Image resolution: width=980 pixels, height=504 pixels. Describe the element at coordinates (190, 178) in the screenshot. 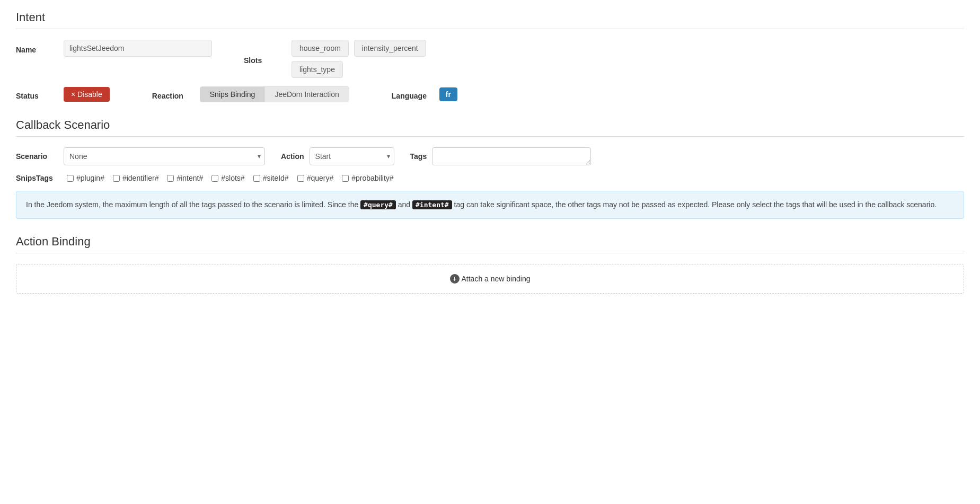

I see `tag-intent-label: #intent#` at that location.